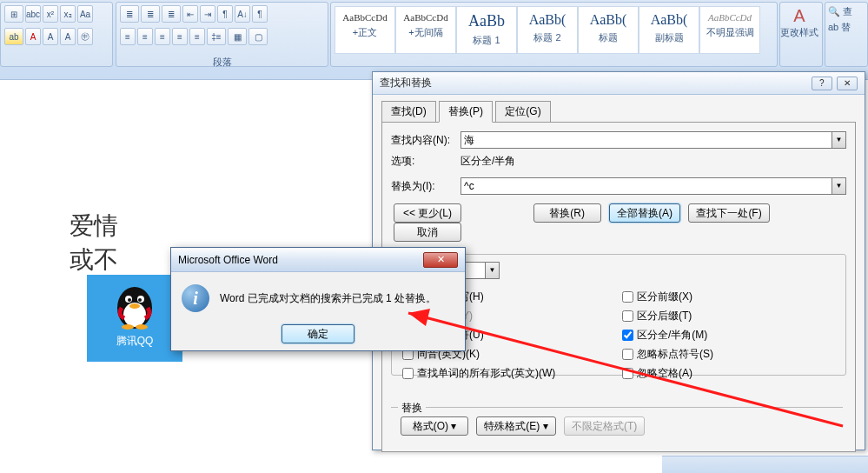 The width and height of the screenshot is (868, 473). What do you see at coordinates (426, 162) in the screenshot?
I see `options-label: 选项:` at bounding box center [426, 162].